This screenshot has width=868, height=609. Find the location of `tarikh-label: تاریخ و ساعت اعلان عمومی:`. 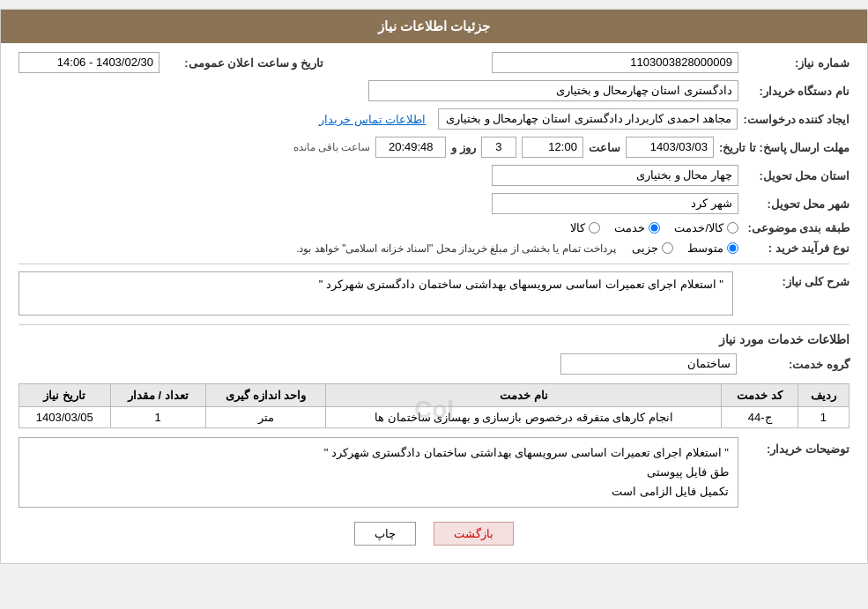

tarikh-label: تاریخ و ساعت اعلان عمومی: is located at coordinates (244, 63).